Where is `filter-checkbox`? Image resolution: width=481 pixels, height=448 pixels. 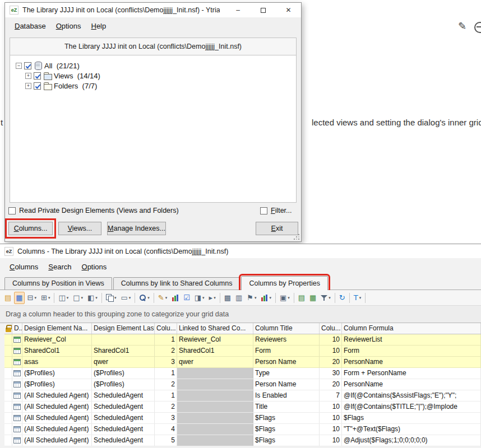
filter-checkbox is located at coordinates (263, 211).